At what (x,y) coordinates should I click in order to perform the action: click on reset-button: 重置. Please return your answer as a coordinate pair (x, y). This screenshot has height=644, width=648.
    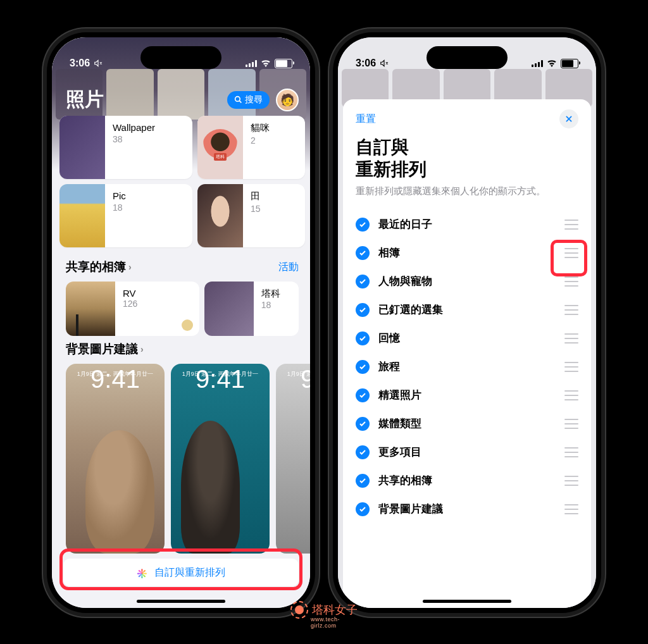
    Looking at the image, I should click on (366, 119).